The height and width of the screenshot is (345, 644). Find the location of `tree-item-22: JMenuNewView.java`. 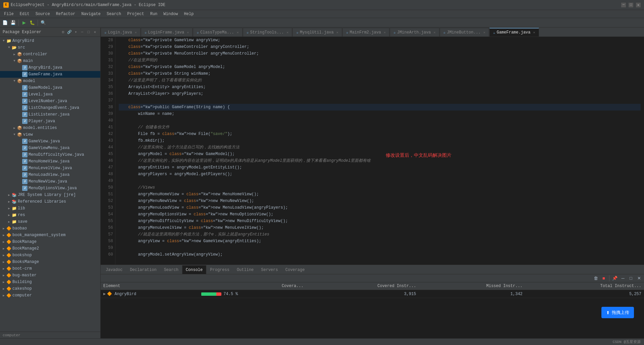

tree-item-22: JMenuNewView.java is located at coordinates (50, 182).